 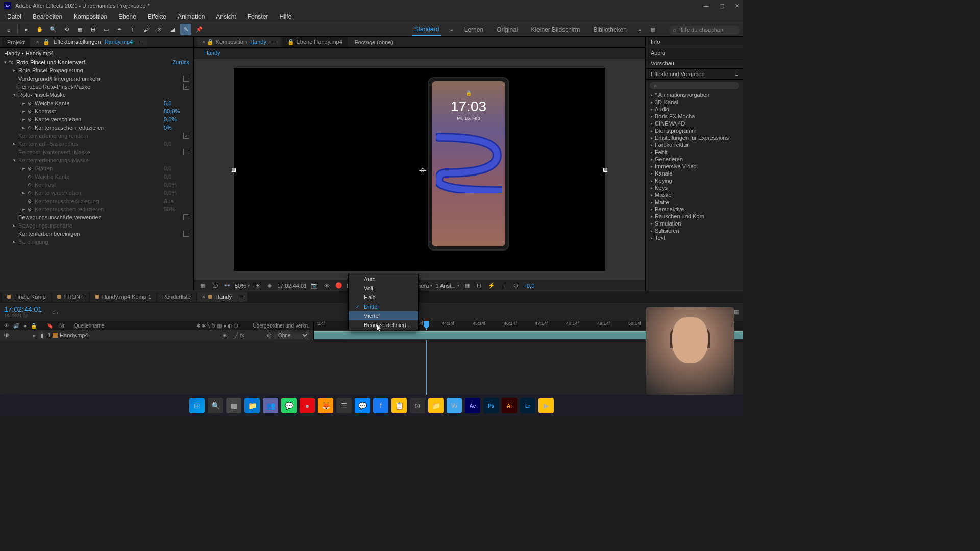 I want to click on effect-property-row: ▸⊙Kantenrauschen reduzieren0%, so click(x=97, y=128).